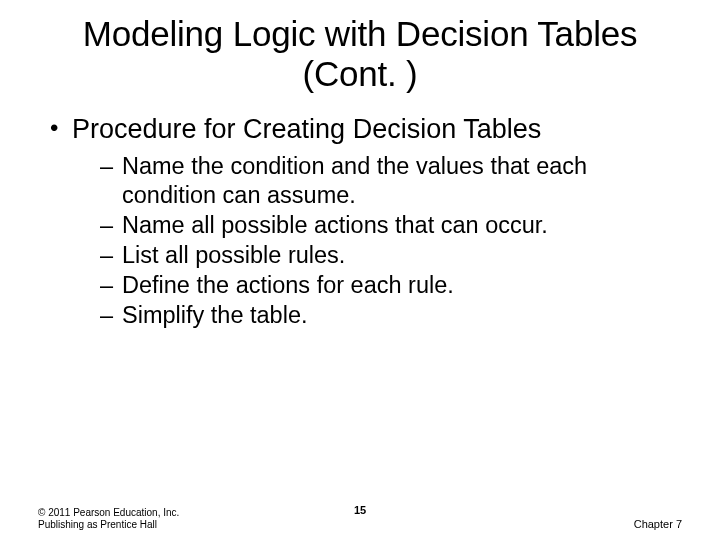  What do you see at coordinates (306, 129) in the screenshot?
I see `list-item-text: Procedure for Creating Decision Tables` at bounding box center [306, 129].